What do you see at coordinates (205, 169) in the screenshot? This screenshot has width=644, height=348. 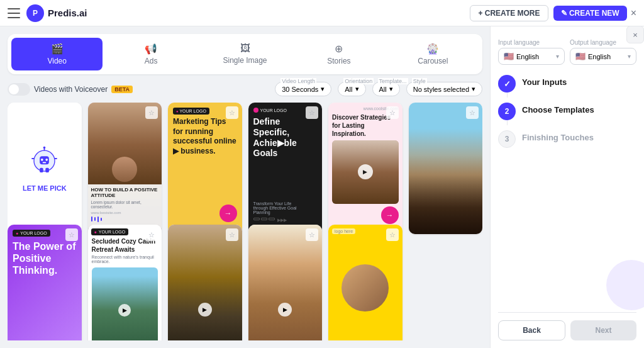 I see `template-card-yellow: ● YOUR LOGO Marketing Tips for running s…` at bounding box center [205, 169].